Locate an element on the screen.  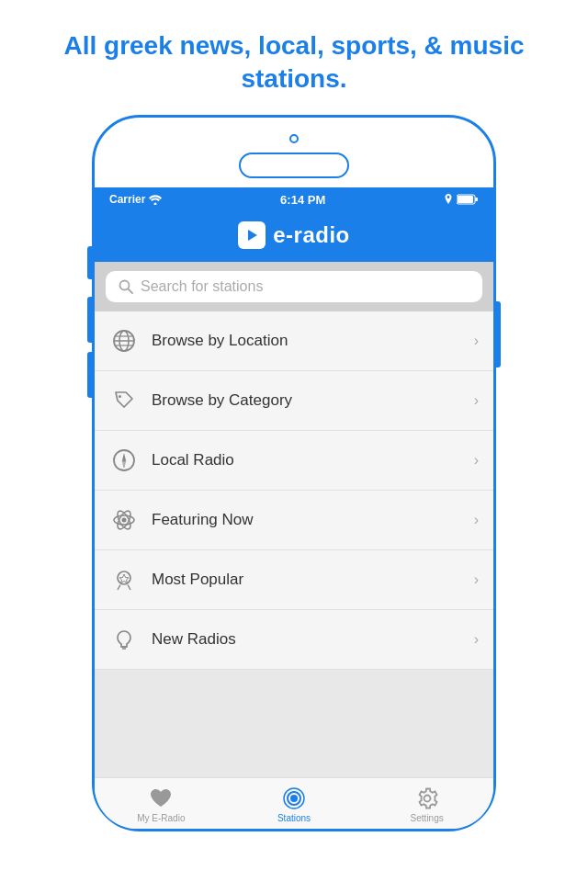
menu-label-featuring: Featuring Now is located at coordinates (307, 520).